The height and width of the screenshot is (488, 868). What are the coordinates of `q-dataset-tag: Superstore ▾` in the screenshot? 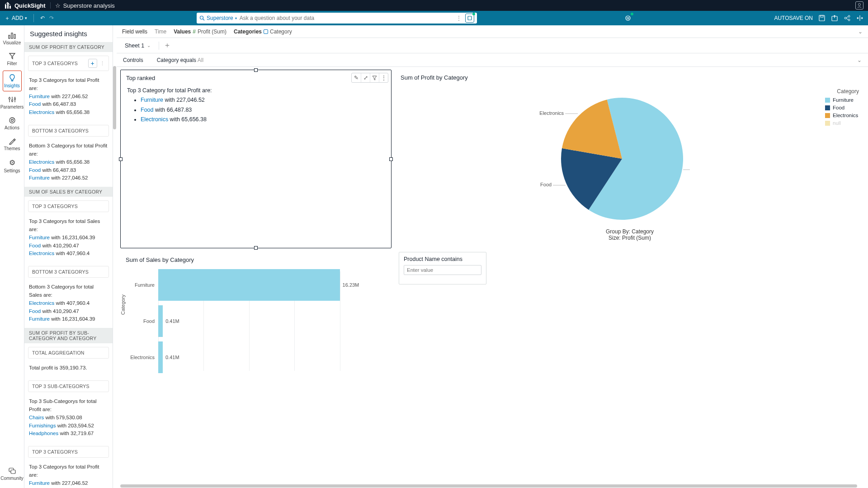 It's located at (218, 18).